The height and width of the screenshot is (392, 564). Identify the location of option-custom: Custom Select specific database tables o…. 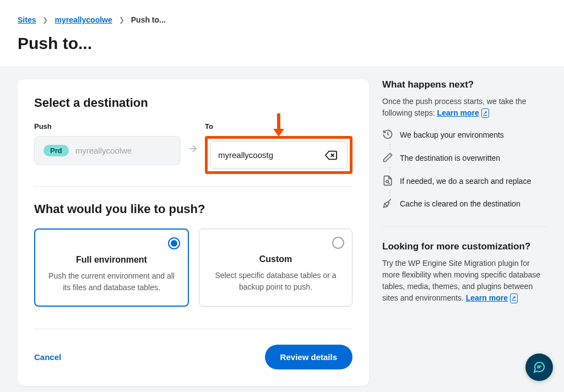
(275, 268).